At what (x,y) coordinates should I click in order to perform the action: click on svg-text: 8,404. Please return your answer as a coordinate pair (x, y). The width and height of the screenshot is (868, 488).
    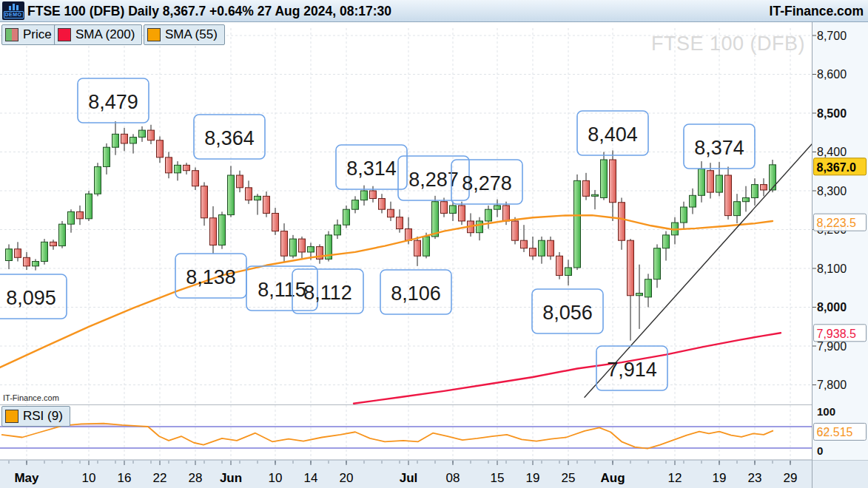
    Looking at the image, I should click on (613, 135).